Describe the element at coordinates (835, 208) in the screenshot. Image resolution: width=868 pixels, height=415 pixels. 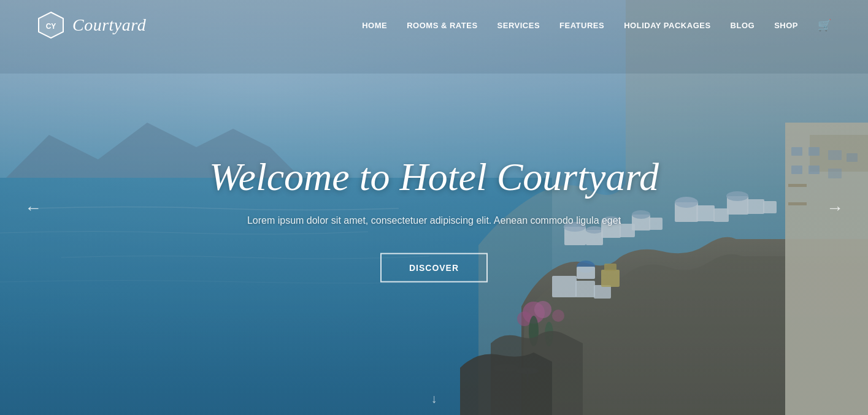
I see `next-slide-button: →` at that location.